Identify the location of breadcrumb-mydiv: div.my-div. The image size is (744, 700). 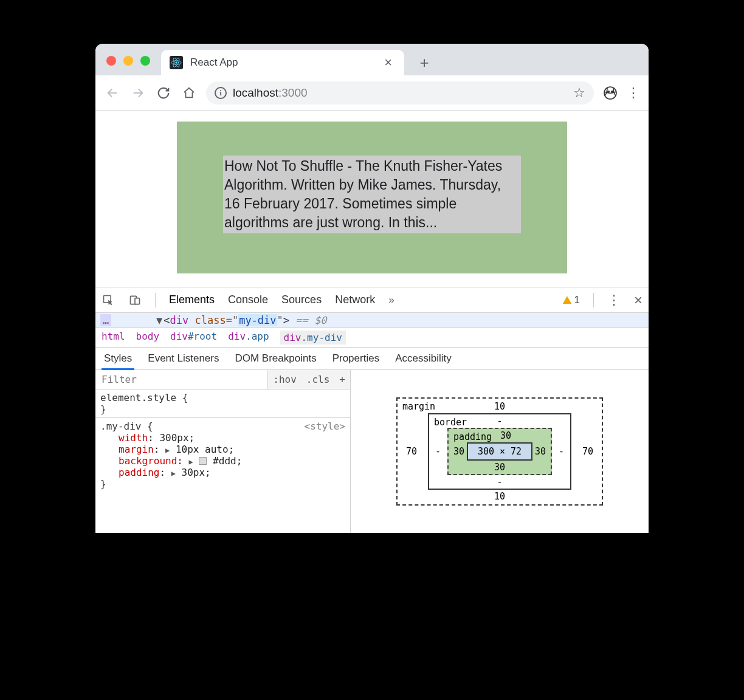
(313, 338).